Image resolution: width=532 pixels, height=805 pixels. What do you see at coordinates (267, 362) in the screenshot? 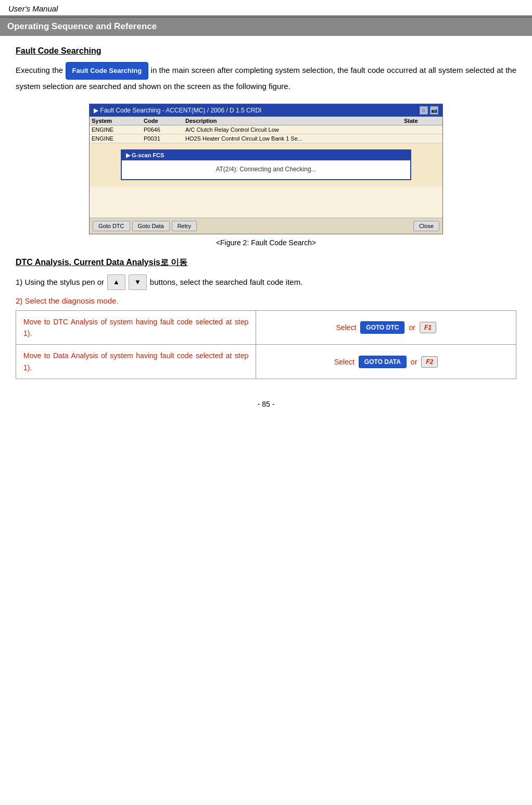
I see `table-row: Move to Data Analysis of system having f…` at bounding box center [267, 362].